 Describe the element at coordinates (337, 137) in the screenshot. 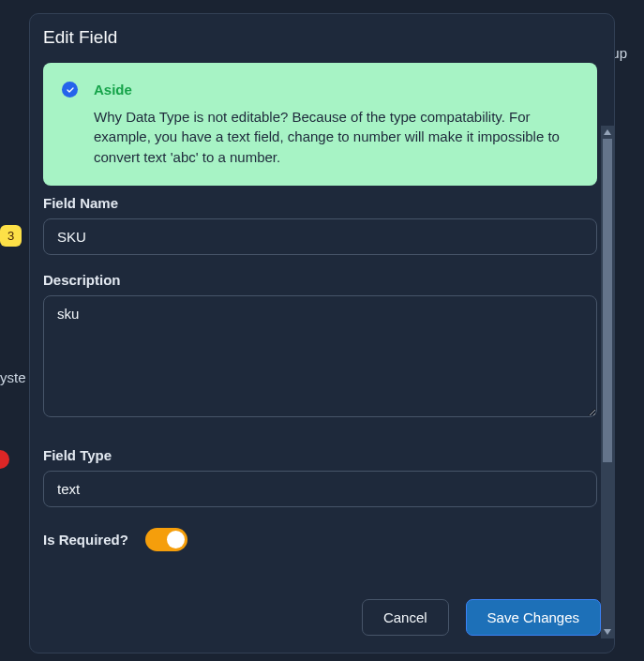

I see `aside-body: Why Data Type is not editable? Because o…` at that location.